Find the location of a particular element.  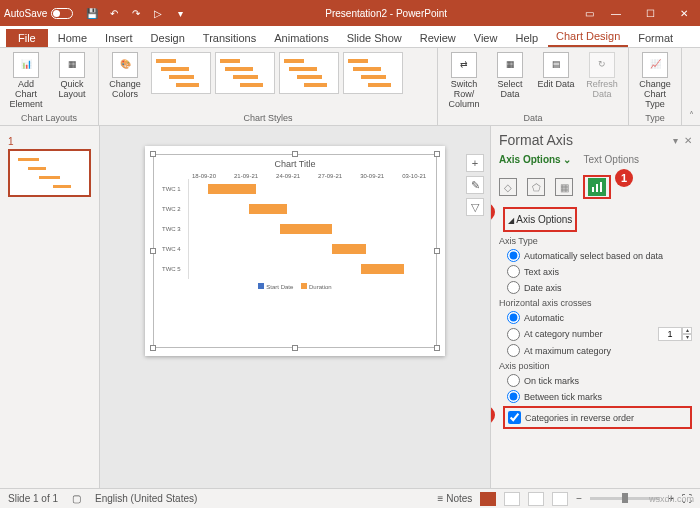

axis-options-icon is located at coordinates (597, 187).